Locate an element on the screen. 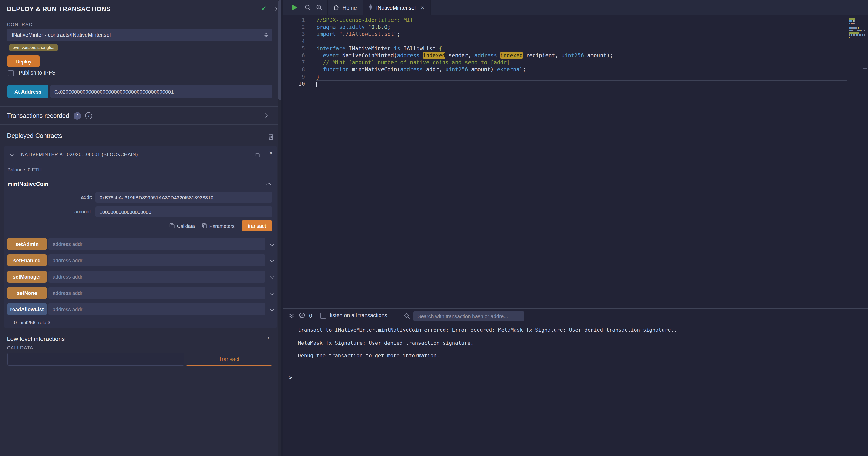 This screenshot has height=456, width=868. tab-inativeminter: INativeMinter.sol × is located at coordinates (397, 8).